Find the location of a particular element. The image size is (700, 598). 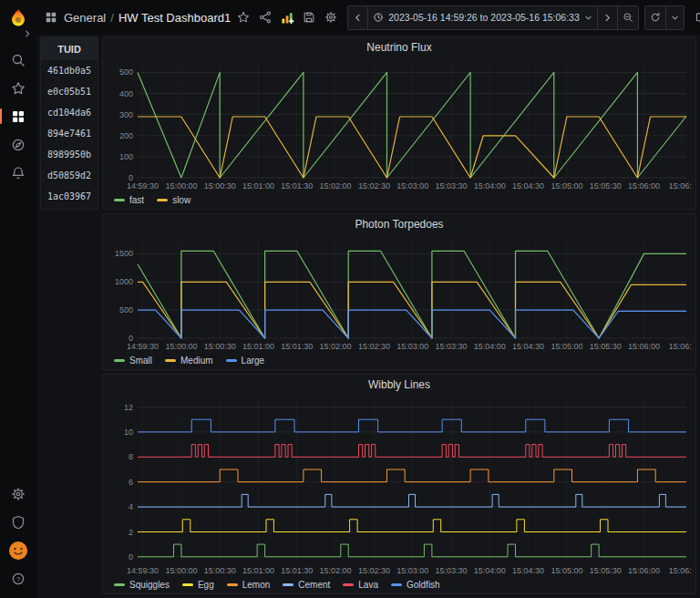

sidebar-item-dashboards is located at coordinates (18, 117).